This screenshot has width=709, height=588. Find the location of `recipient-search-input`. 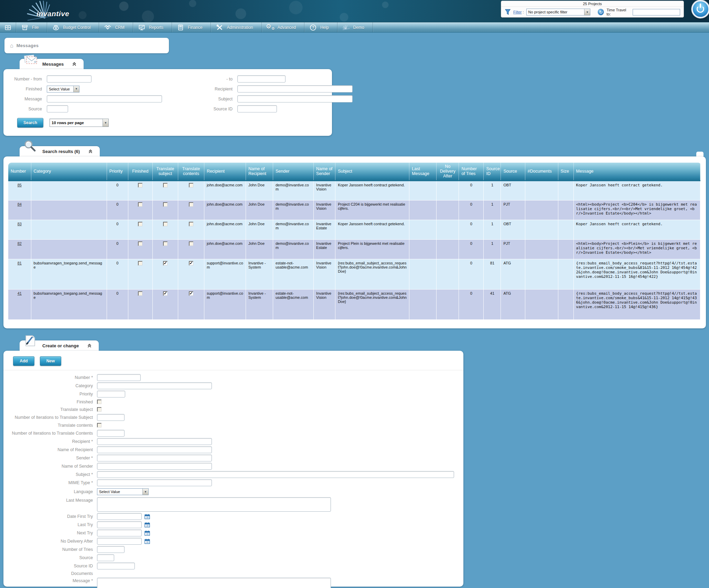

recipient-search-input is located at coordinates (295, 89).